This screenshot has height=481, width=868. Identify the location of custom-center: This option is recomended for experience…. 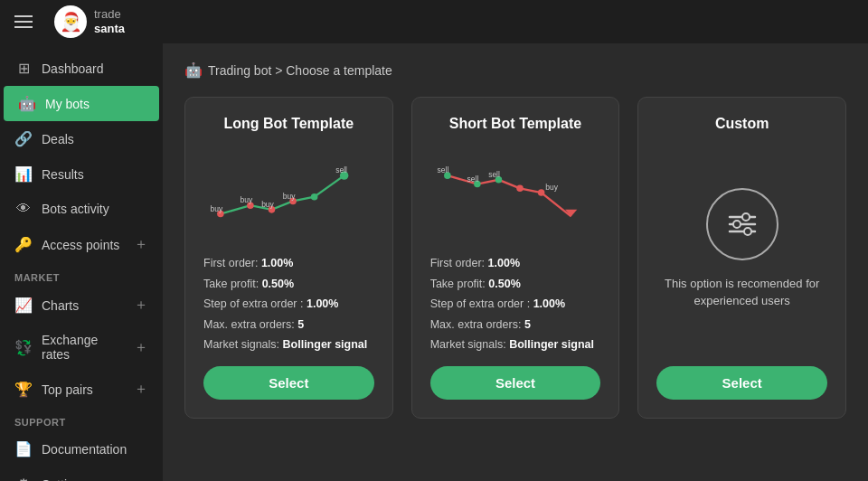
(741, 250).